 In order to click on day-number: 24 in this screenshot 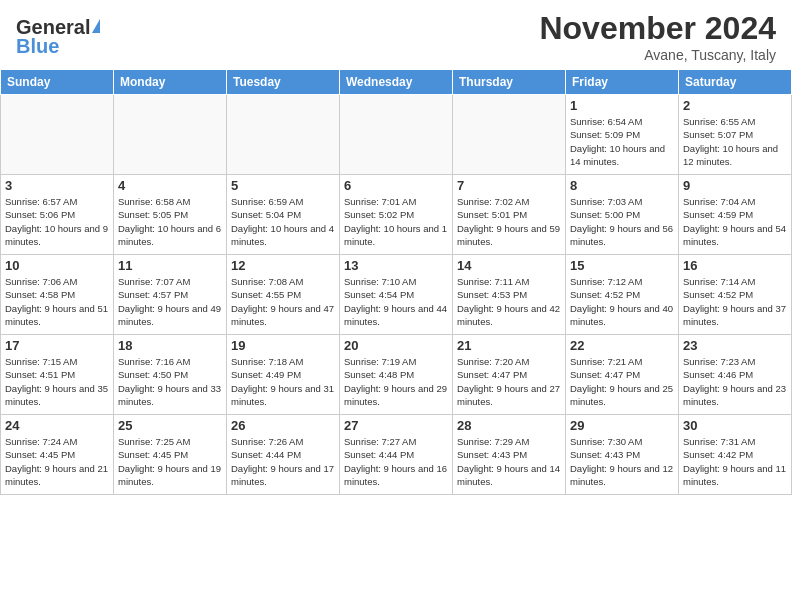, I will do `click(57, 426)`.